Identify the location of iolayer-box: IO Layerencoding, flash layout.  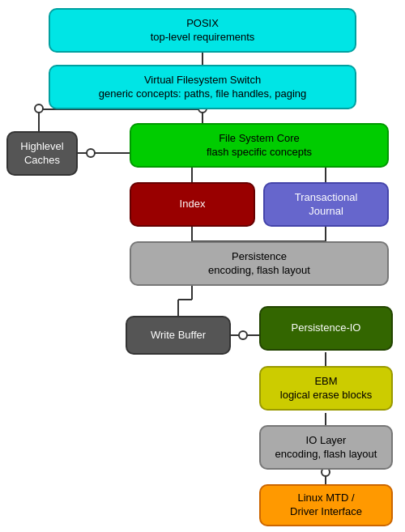
(326, 447).